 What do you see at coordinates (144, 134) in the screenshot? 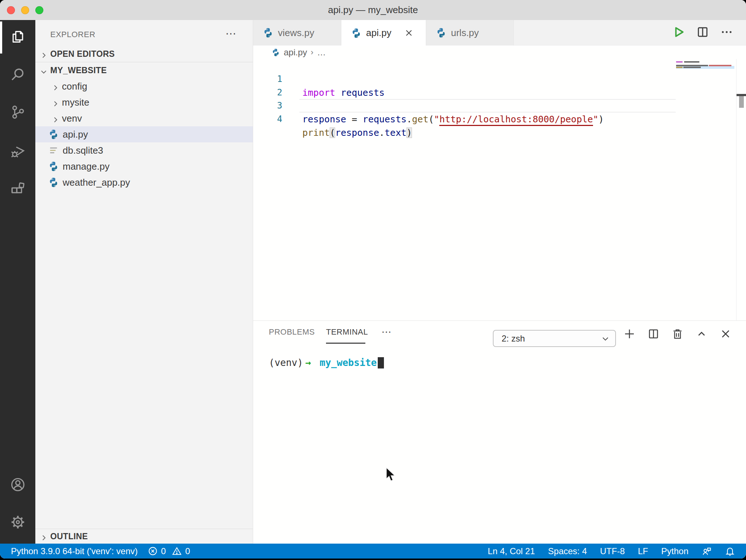
I see `tree-item-api-py-selected: api.py` at bounding box center [144, 134].